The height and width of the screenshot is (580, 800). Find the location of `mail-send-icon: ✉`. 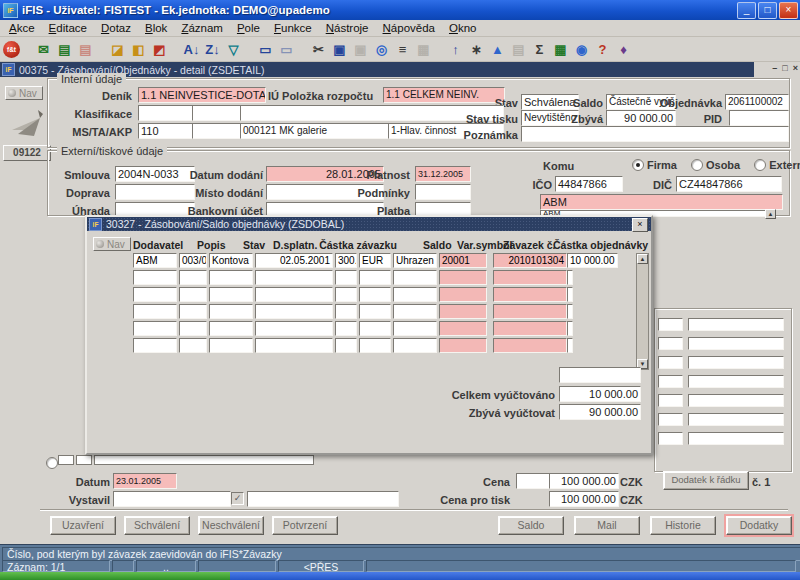

mail-send-icon: ✉ is located at coordinates (44, 49).